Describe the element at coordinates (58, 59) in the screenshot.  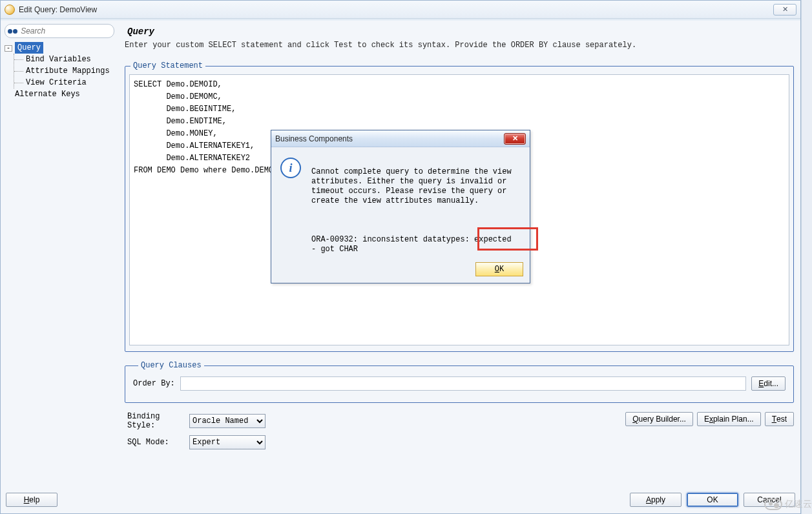
I see `tree-label: Bind Variables` at that location.